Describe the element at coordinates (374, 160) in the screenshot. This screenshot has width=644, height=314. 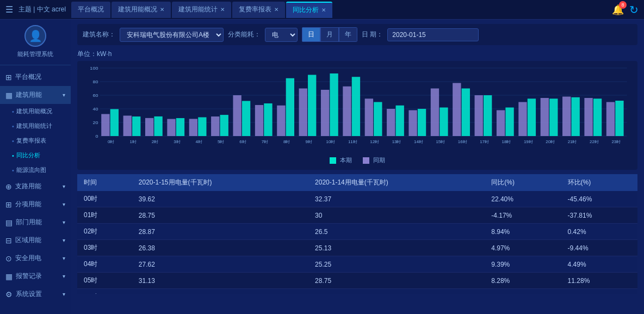
I see `legend-previous: 同期` at that location.